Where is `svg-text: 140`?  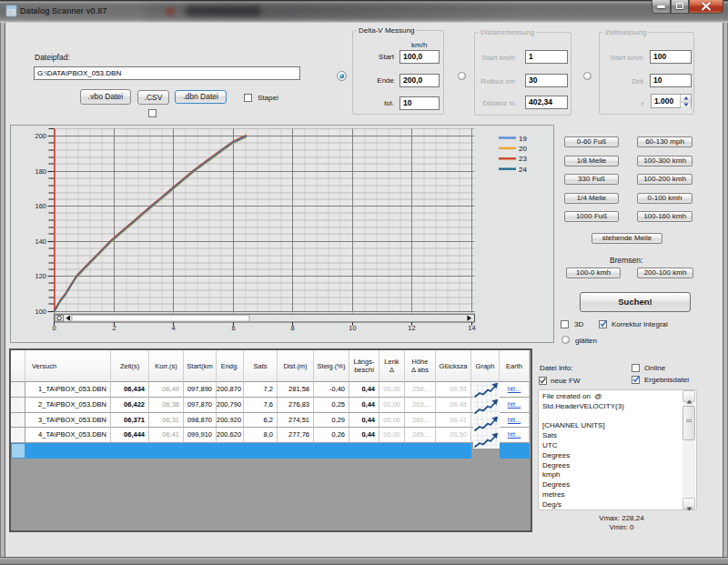 svg-text: 140 is located at coordinates (40, 242).